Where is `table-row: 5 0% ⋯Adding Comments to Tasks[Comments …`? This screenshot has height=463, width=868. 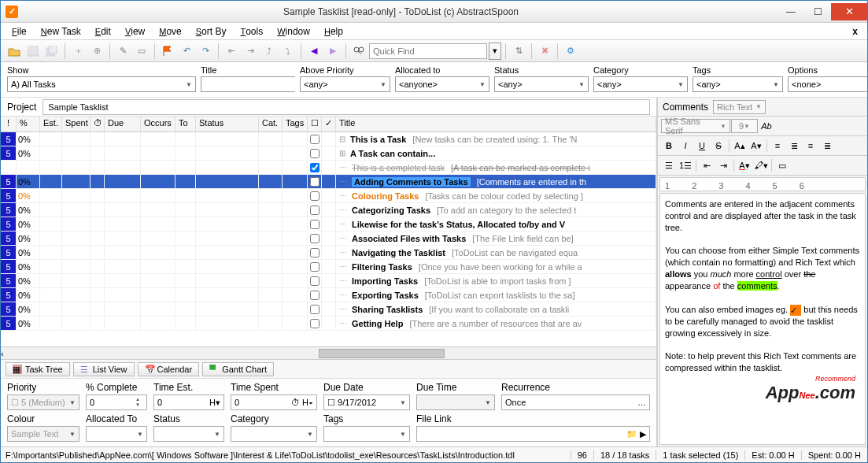 table-row: 5 0% ⋯Adding Comments to Tasks[Comments … is located at coordinates (329, 182).